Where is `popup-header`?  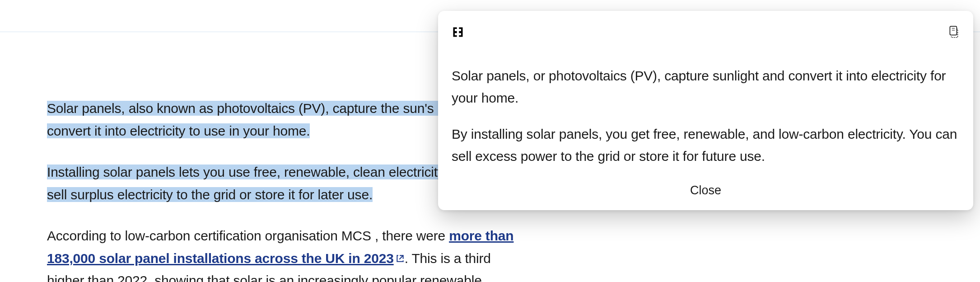
popup-header is located at coordinates (705, 32).